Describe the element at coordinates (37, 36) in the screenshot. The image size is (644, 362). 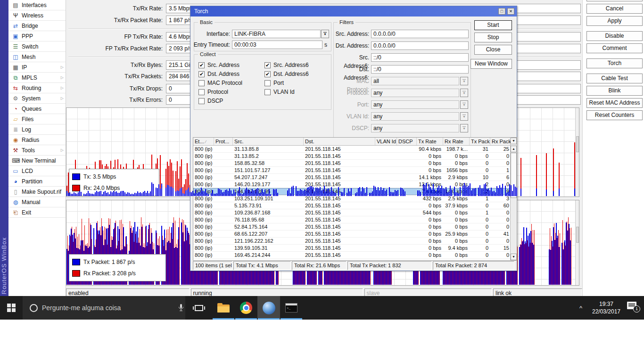
I see `sidebar-item-ppp: ▣PPP` at that location.